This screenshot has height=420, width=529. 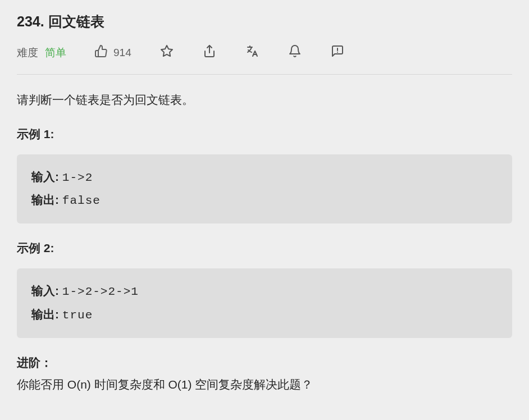 I want to click on likes-count: 914, so click(x=122, y=53).